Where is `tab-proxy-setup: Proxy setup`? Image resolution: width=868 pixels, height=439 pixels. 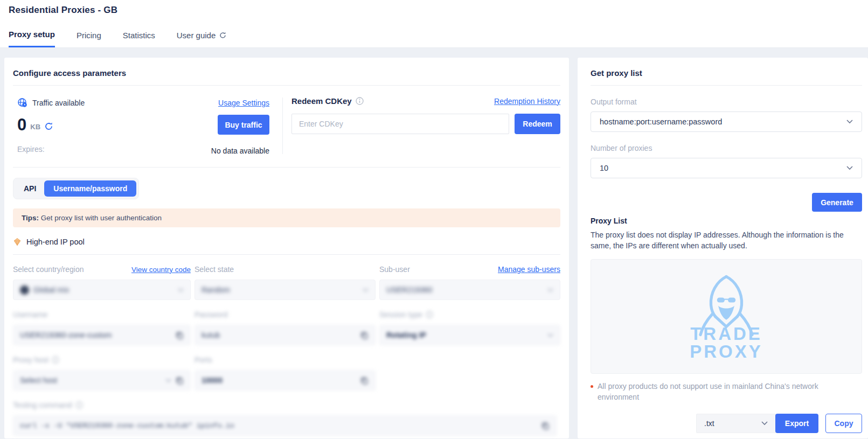
tab-proxy-setup: Proxy setup is located at coordinates (32, 39).